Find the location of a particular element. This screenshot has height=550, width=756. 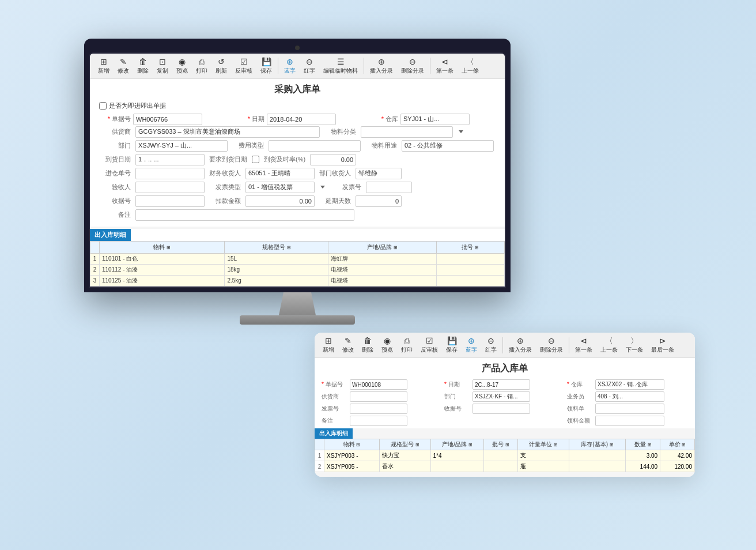

cell-chandi-3: 电视塔 is located at coordinates (382, 280).